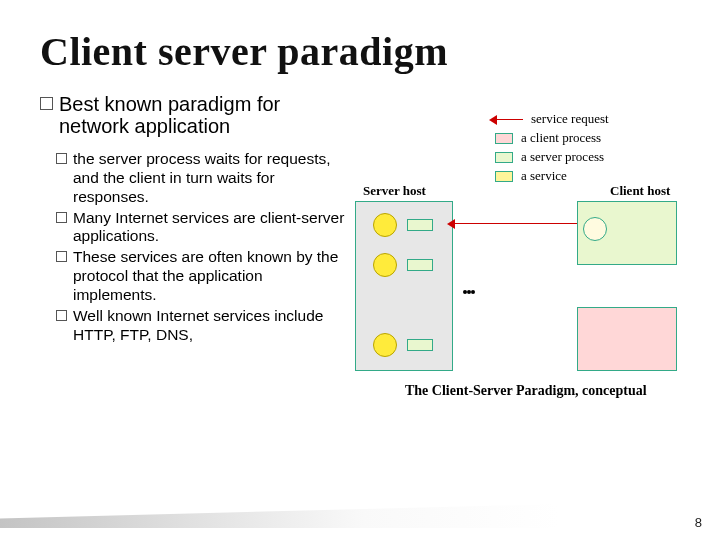 Image resolution: width=720 pixels, height=540 pixels. What do you see at coordinates (552, 157) in the screenshot?
I see `legend-row-server: a server process` at bounding box center [552, 157].